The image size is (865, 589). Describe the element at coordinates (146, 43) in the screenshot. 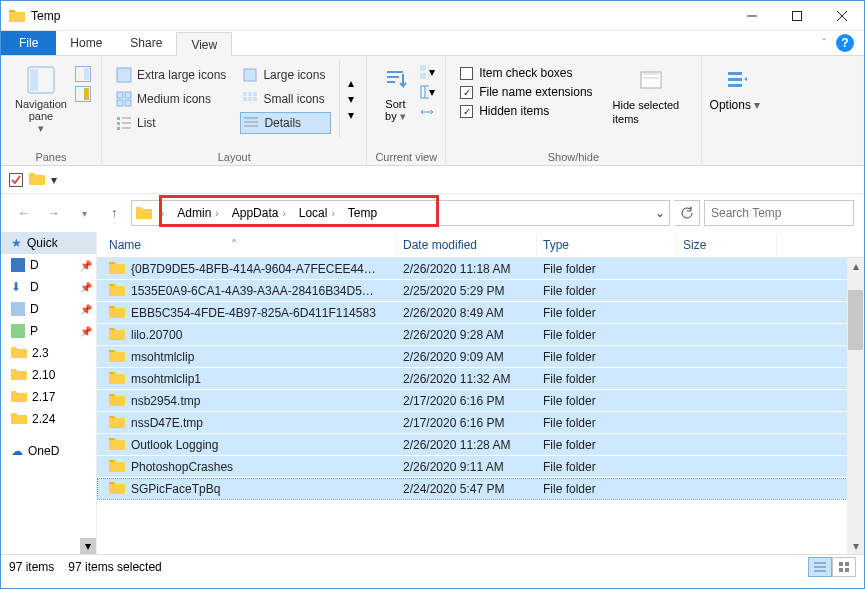

I see `tab-share: Share` at that location.